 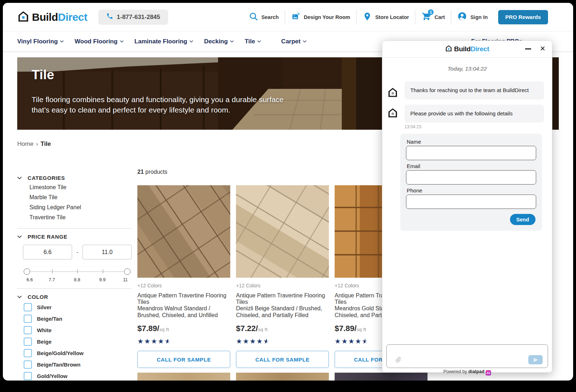 I want to click on user-icon, so click(x=462, y=17).